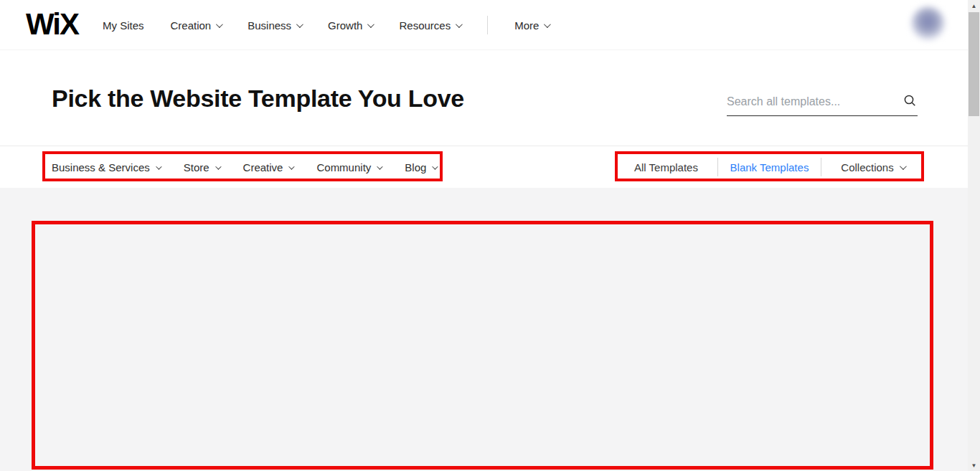 This screenshot has width=980, height=471. What do you see at coordinates (484, 348) in the screenshot?
I see `template-card-minimal-layout: Site Name Home About Gallery Contact I'm…` at bounding box center [484, 348].